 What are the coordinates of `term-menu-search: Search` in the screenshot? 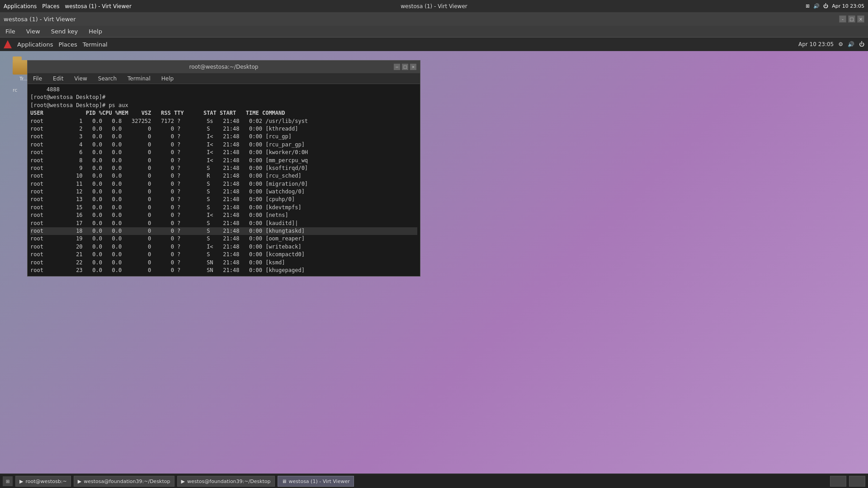 It's located at (108, 79).